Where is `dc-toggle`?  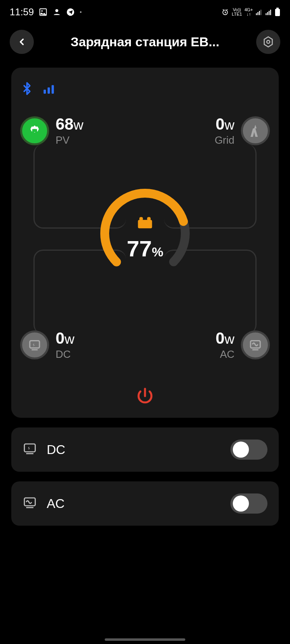
dc-toggle is located at coordinates (249, 450).